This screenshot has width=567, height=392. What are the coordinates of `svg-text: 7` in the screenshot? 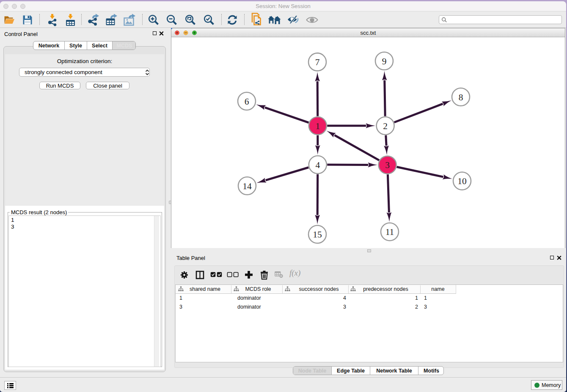 It's located at (317, 62).